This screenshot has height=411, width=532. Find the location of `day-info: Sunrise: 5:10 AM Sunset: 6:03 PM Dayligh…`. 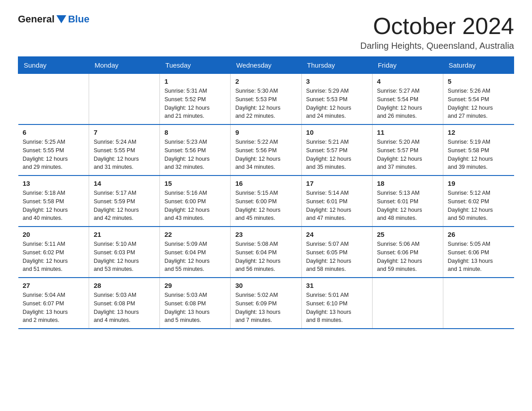

day-info: Sunrise: 5:10 AM Sunset: 6:03 PM Dayligh… is located at coordinates (124, 257).